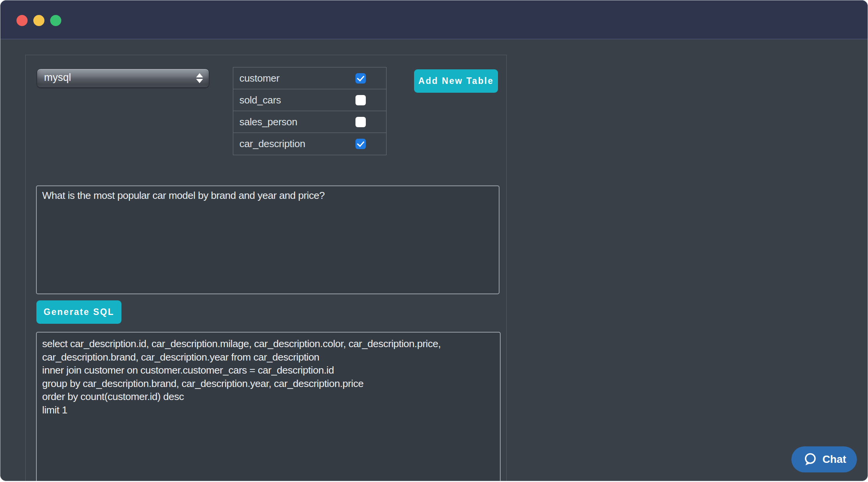 This screenshot has width=868, height=482. I want to click on chat-button: Chat, so click(824, 459).